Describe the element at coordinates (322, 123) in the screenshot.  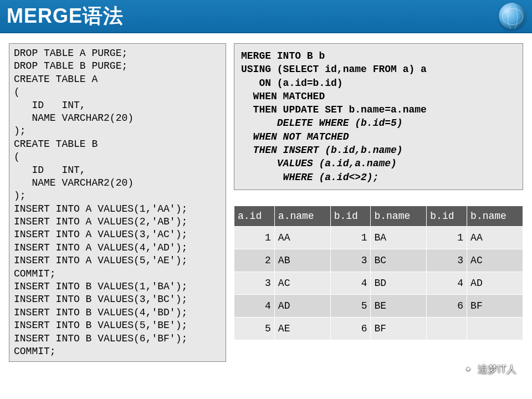
I see `merge-line-emph: DELETE WHERE (b.id=5)` at that location.